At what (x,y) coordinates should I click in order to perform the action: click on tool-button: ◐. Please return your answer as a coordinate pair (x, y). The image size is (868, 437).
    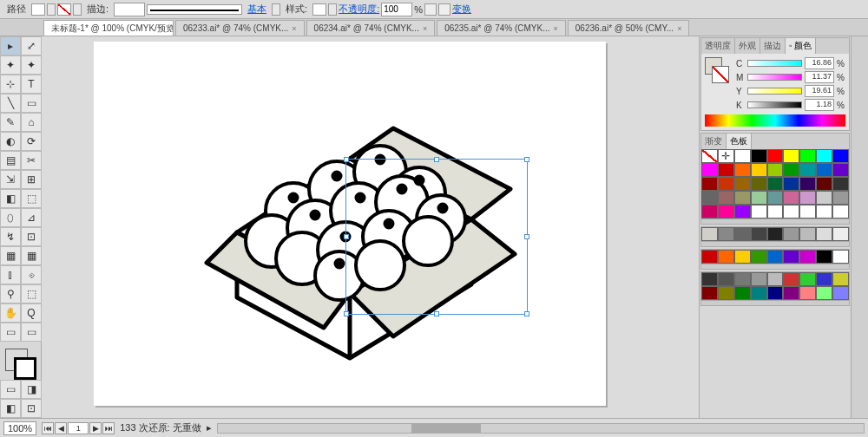
    Looking at the image, I should click on (10, 141).